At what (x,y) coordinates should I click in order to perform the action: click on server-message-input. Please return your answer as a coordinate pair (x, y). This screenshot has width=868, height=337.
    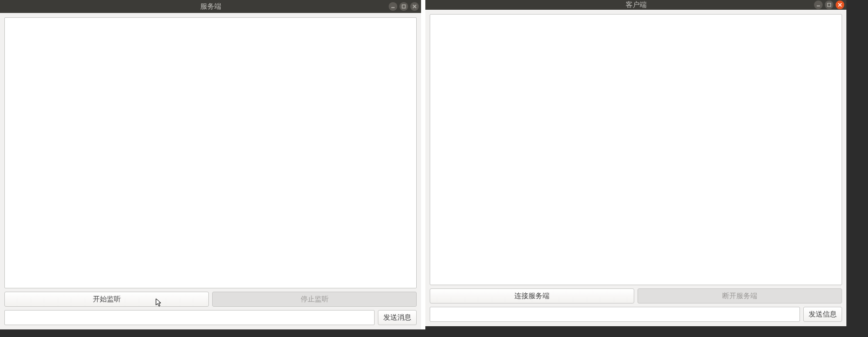
    Looking at the image, I should click on (189, 318).